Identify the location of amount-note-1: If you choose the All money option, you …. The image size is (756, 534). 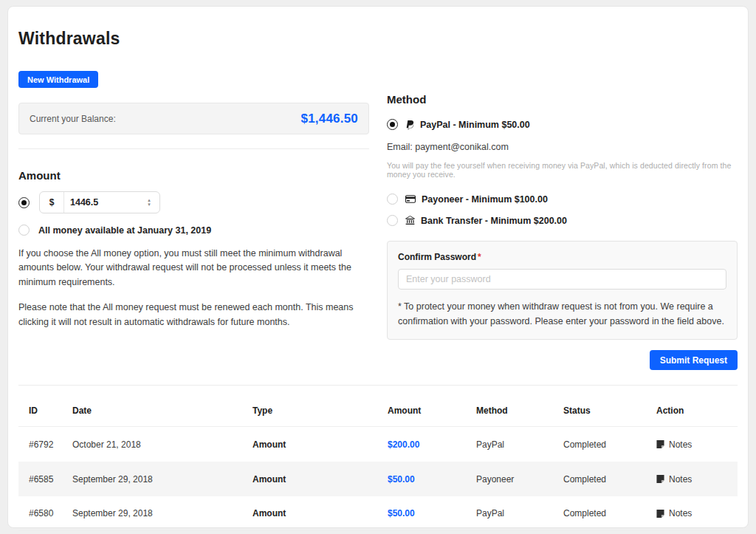
(193, 268).